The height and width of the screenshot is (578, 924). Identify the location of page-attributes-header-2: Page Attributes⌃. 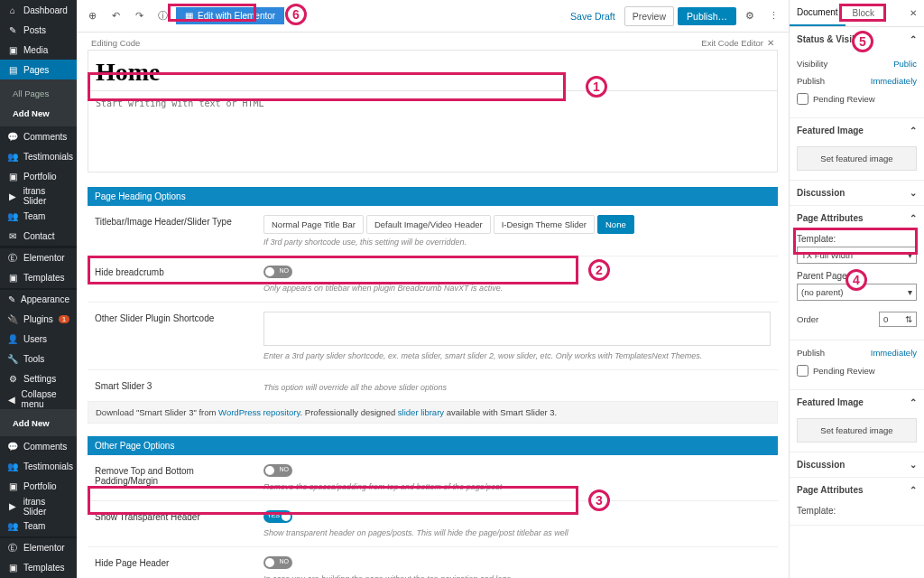
(857, 489).